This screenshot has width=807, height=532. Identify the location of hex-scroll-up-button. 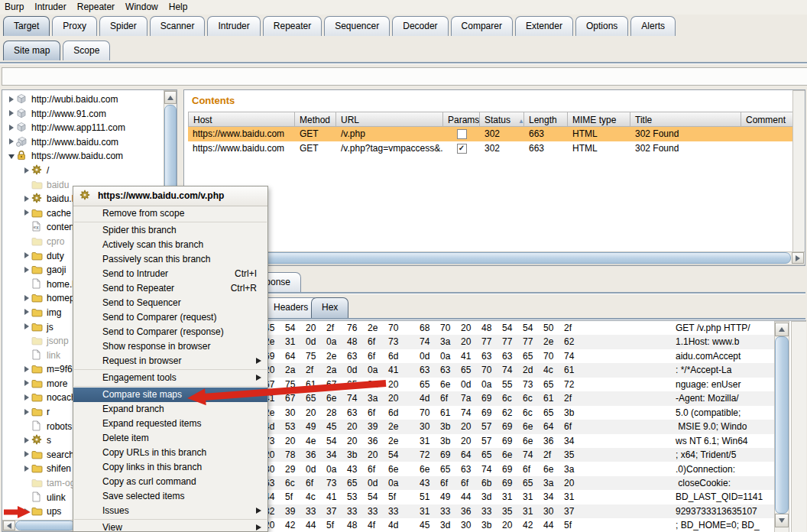
(782, 329).